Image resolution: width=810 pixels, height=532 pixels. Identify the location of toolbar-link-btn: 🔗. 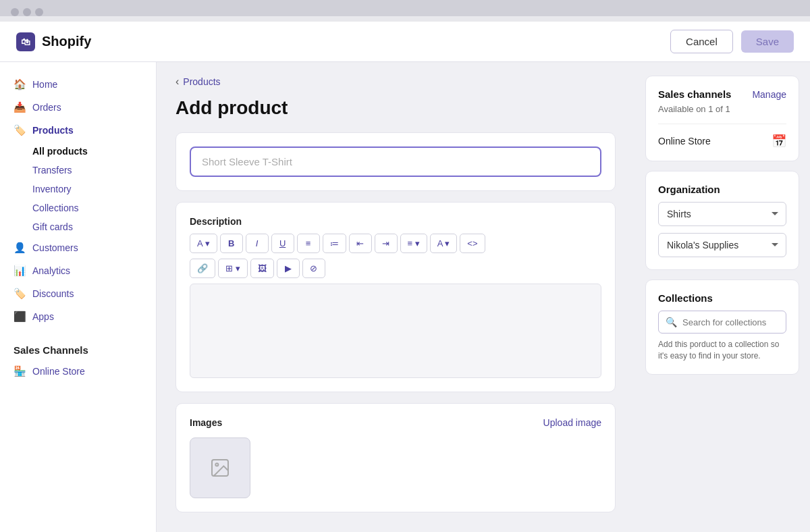
(202, 269).